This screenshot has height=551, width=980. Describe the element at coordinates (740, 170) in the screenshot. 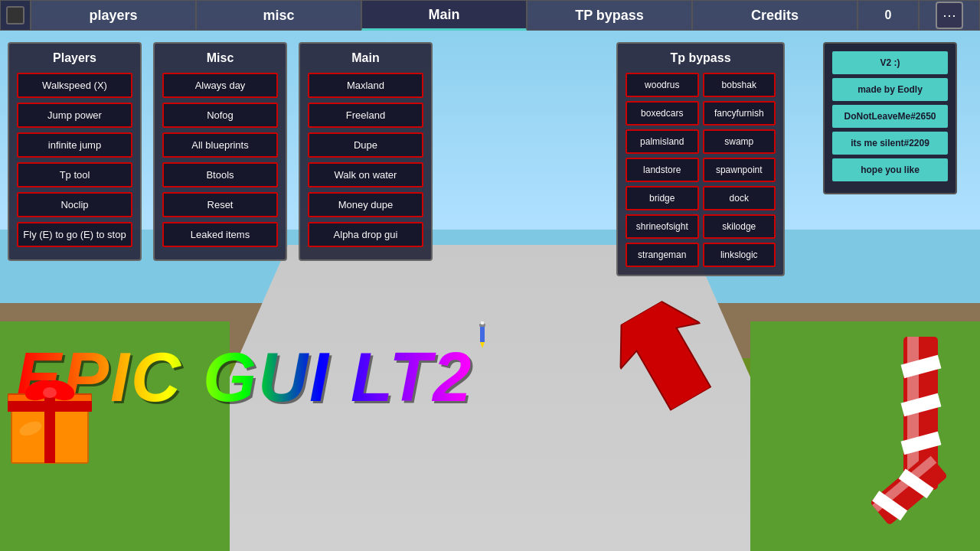

I see `tp-btn-spawnpoint: spawnpoint` at that location.